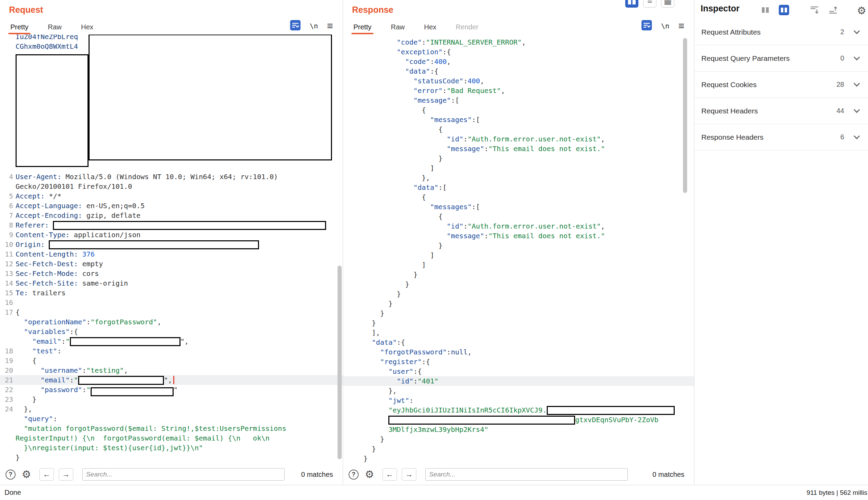 This screenshot has height=500, width=868. What do you see at coordinates (519, 391) in the screenshot?
I see `code-line: },` at bounding box center [519, 391].